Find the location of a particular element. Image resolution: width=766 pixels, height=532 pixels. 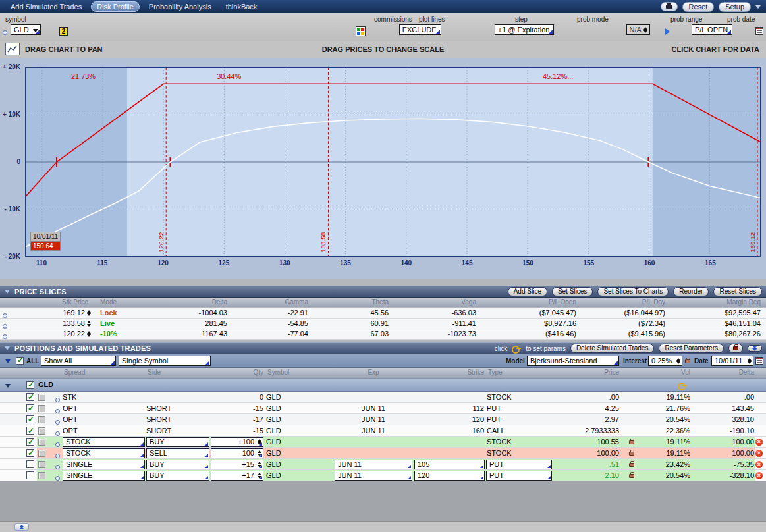

slice-mode: Live is located at coordinates (119, 324).